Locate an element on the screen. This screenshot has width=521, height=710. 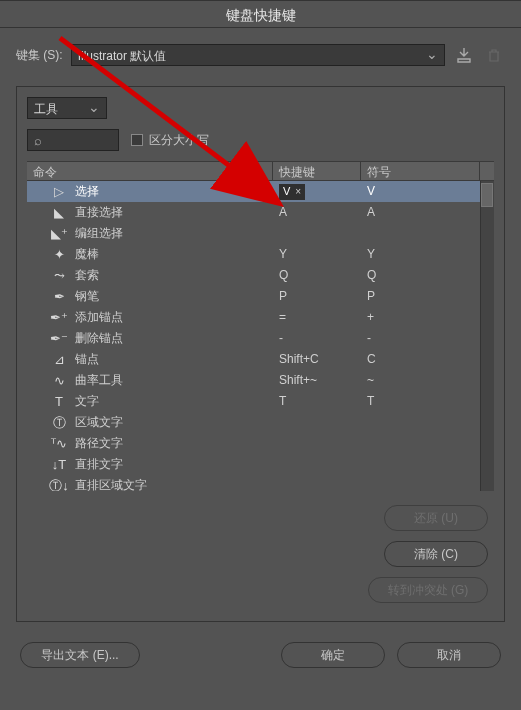
clear-shortcut-icon: × is located at coordinates (298, 192).